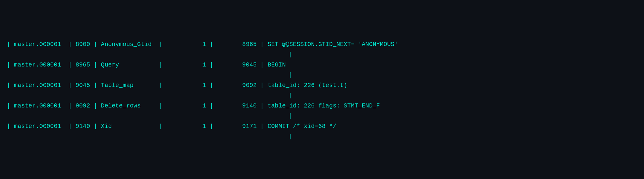 This screenshot has width=644, height=179. Describe the element at coordinates (322, 116) in the screenshot. I see `connector-line-4: |` at that location.